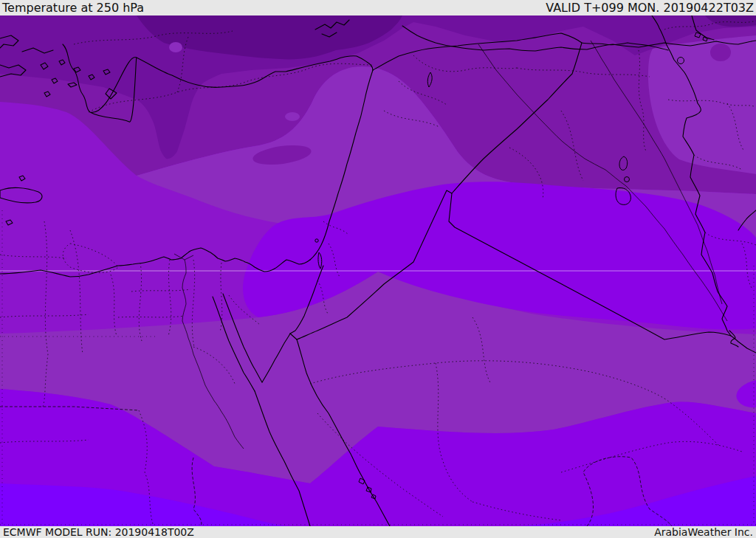 The width and height of the screenshot is (756, 538). I want to click on model-run-label: ECMWF MODEL RUN: 20190418T00Z, so click(99, 532).